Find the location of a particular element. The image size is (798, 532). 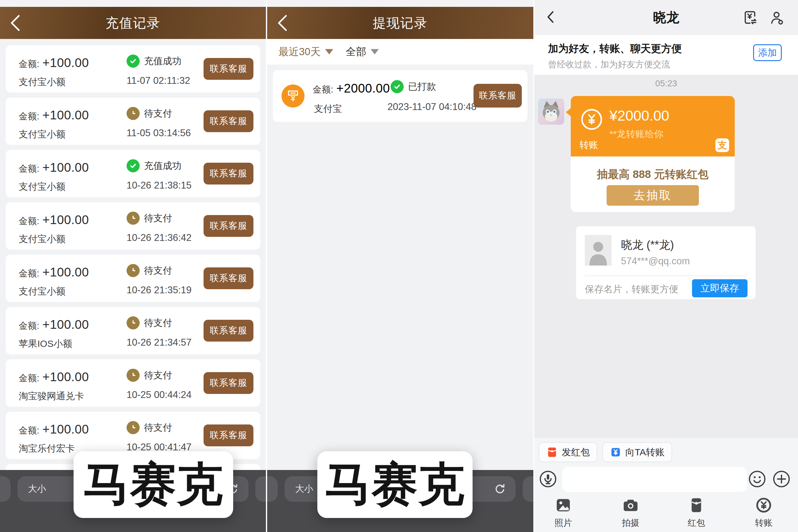

camera-icon is located at coordinates (630, 505).